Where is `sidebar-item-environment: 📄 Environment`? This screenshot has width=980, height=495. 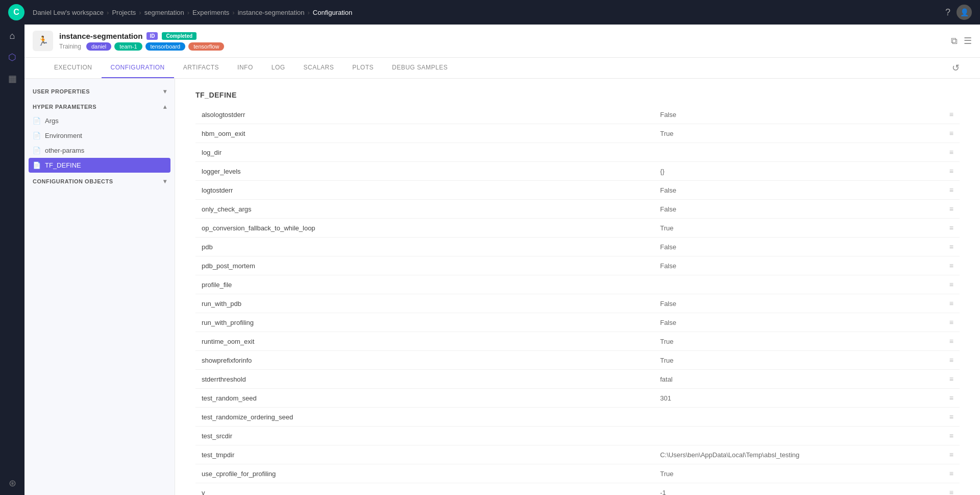
sidebar-item-environment: 📄 Environment is located at coordinates (100, 136).